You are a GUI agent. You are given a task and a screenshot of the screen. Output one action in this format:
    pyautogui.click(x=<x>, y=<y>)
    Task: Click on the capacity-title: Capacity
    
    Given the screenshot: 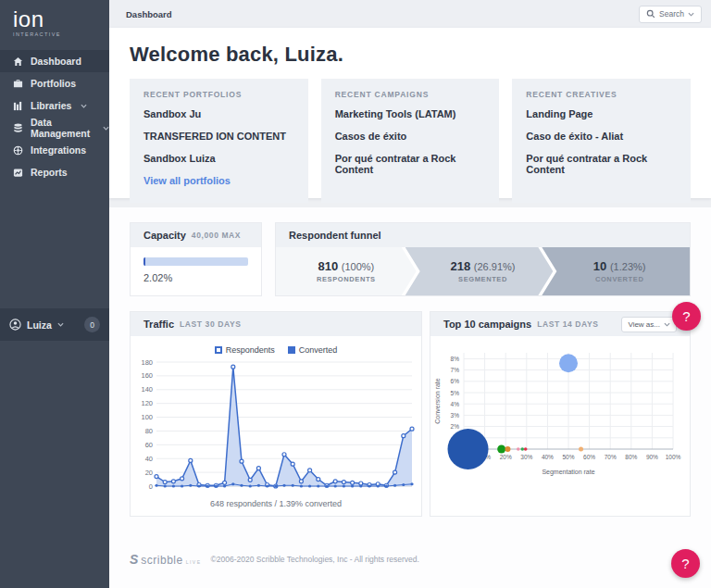 What is the action you would take?
    pyautogui.click(x=165, y=235)
    